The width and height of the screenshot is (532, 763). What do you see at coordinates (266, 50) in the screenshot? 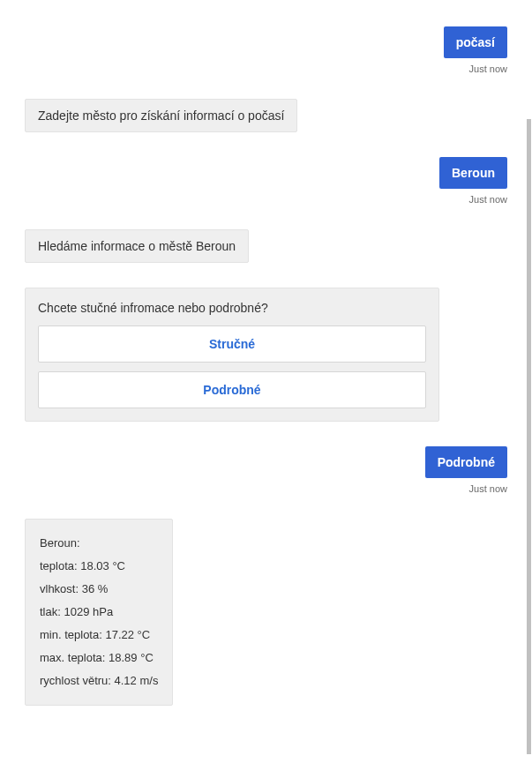
I see `user-message-row: počasí Just now` at bounding box center [266, 50].